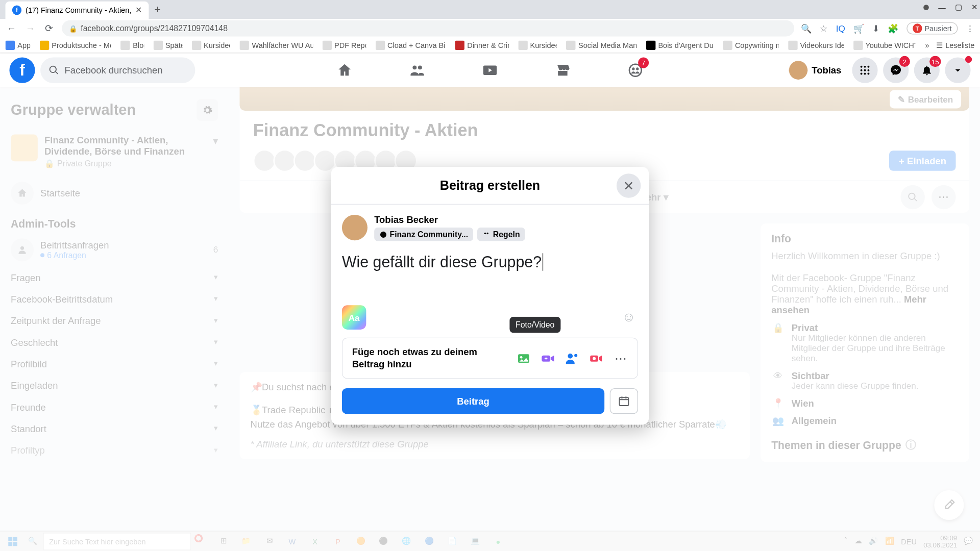 The image size is (980, 551). Describe the element at coordinates (490, 70) in the screenshot. I see `nav-watch` at that location.